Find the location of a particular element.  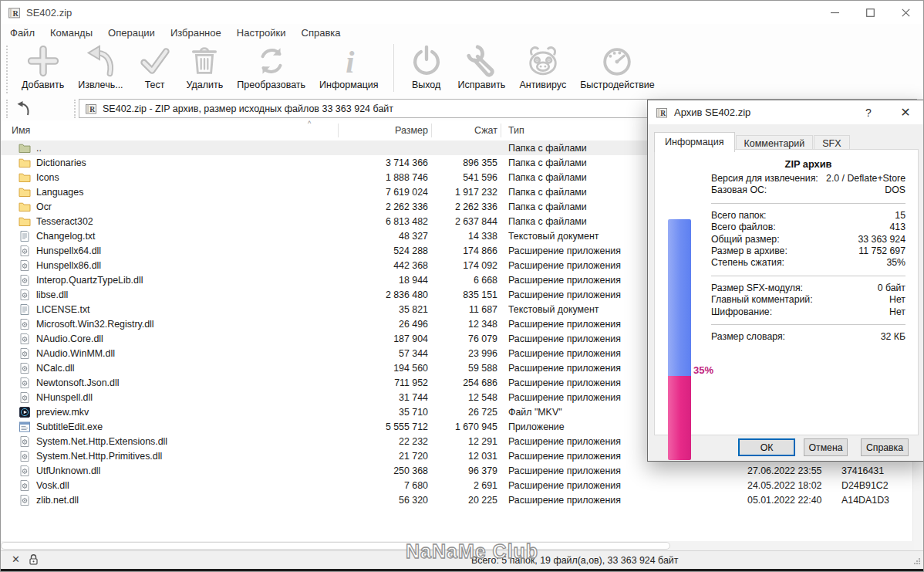

file-packed: 23 996 is located at coordinates (466, 354).